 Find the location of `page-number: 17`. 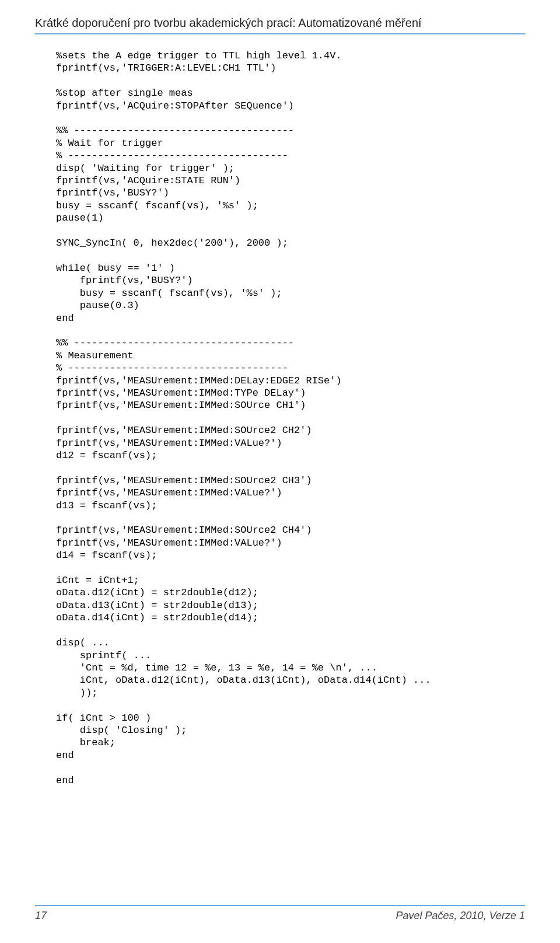

page-number: 17 is located at coordinates (41, 916).